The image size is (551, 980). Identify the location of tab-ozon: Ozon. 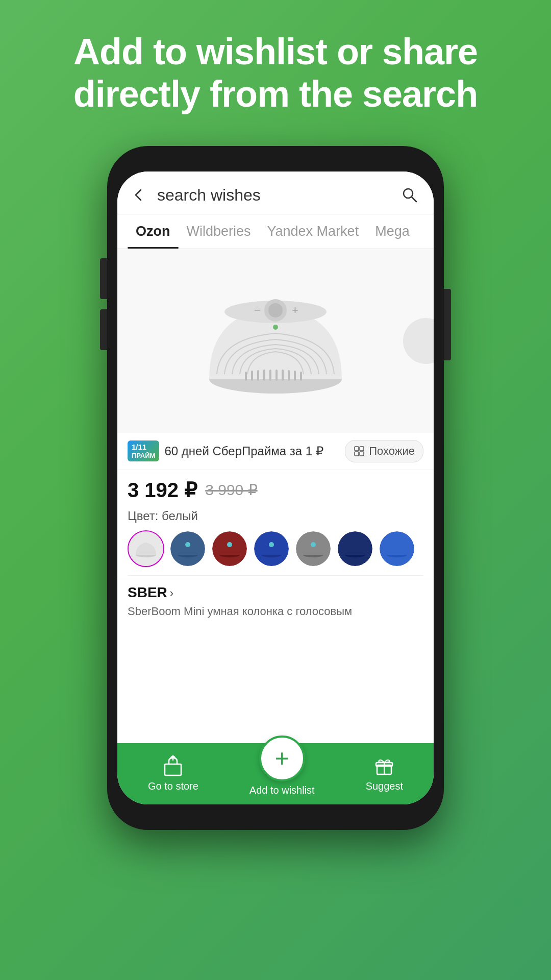
(153, 232).